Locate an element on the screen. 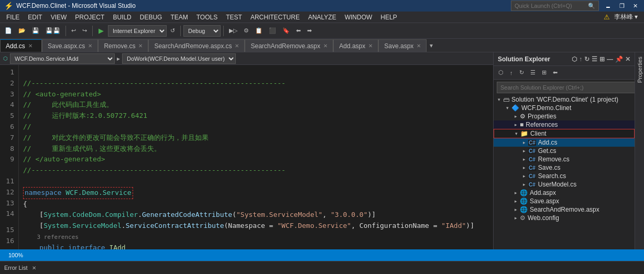  se-ctrl2: ↑ is located at coordinates (581, 59).